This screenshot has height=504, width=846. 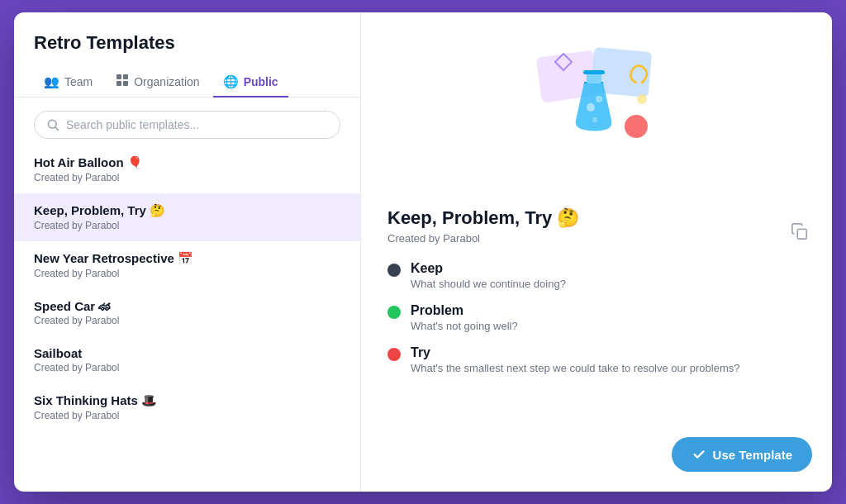 I want to click on problem-desc: What's not going well?, so click(x=464, y=326).